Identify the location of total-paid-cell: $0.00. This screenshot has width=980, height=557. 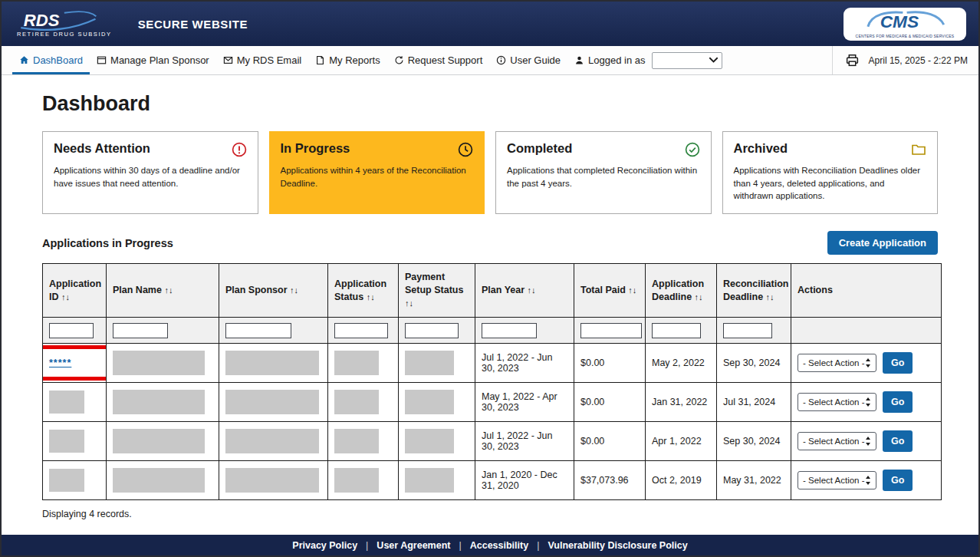
(610, 442).